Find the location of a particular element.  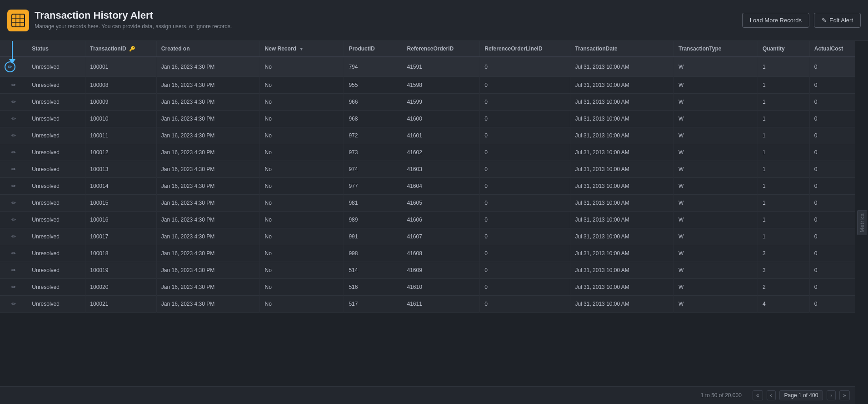

col-transaction-id: TransactionID 🔑 is located at coordinates (121, 49).